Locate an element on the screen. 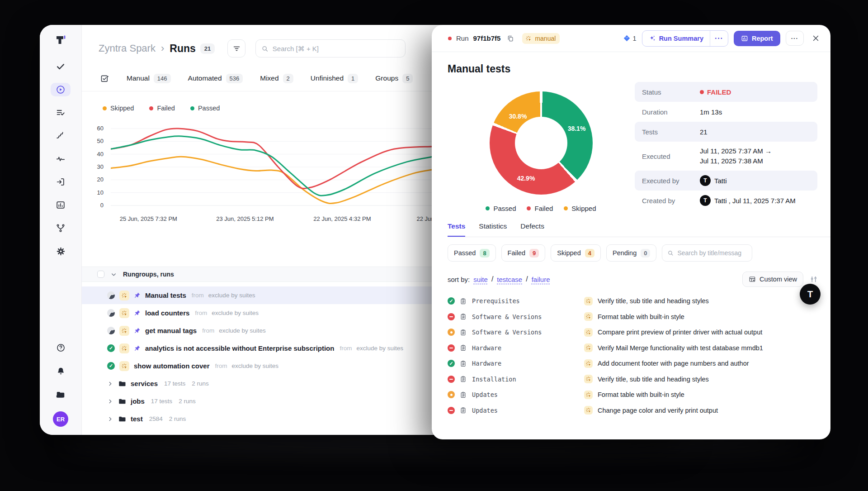 The image size is (868, 491). run-title: get manual tags is located at coordinates (171, 330).